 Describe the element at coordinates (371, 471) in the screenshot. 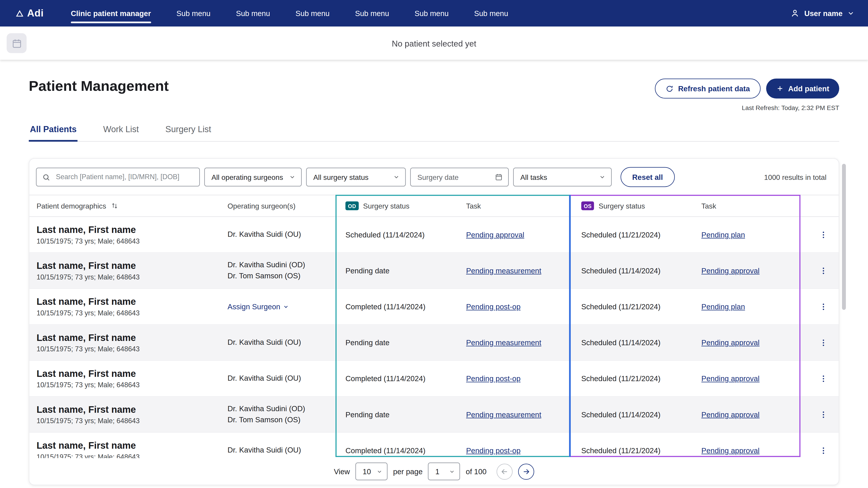

I see `per-page-select: 10` at that location.